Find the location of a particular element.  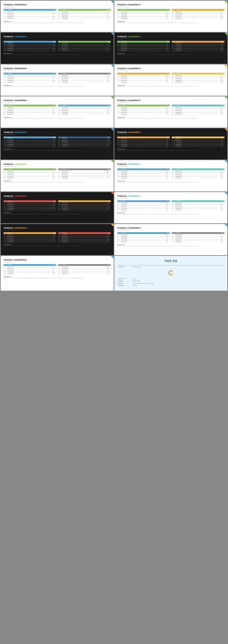

table-9b: NoCompany 2Points 1Text Goes Here25 2Tex… is located at coordinates (84, 142).